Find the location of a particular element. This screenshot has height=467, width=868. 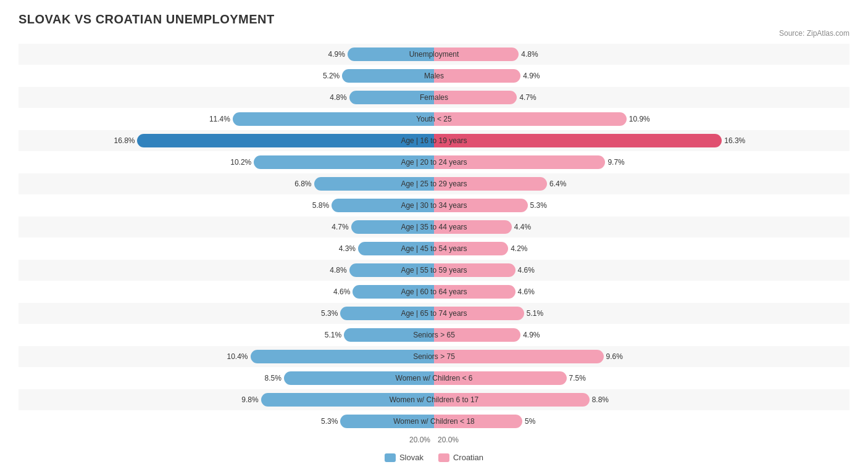

chart-row: 4.6%4.6%Age | 60 to 64 years is located at coordinates (434, 292).